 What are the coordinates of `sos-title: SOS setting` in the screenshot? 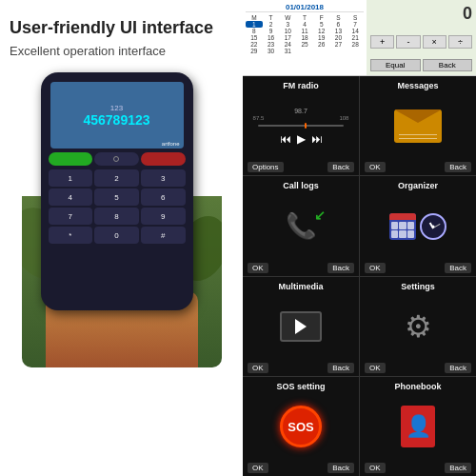 It's located at (301, 387).